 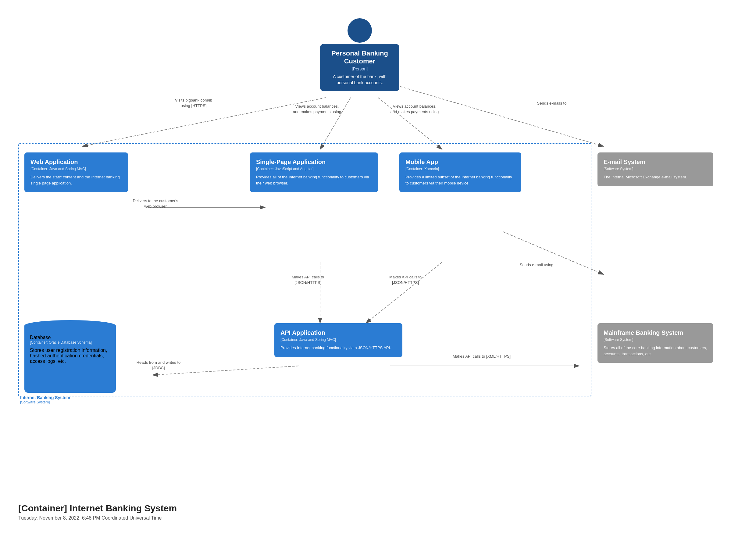 What do you see at coordinates (415, 109) in the screenshot?
I see `label-views2: Views account balances, and makes paymen…` at bounding box center [415, 109].